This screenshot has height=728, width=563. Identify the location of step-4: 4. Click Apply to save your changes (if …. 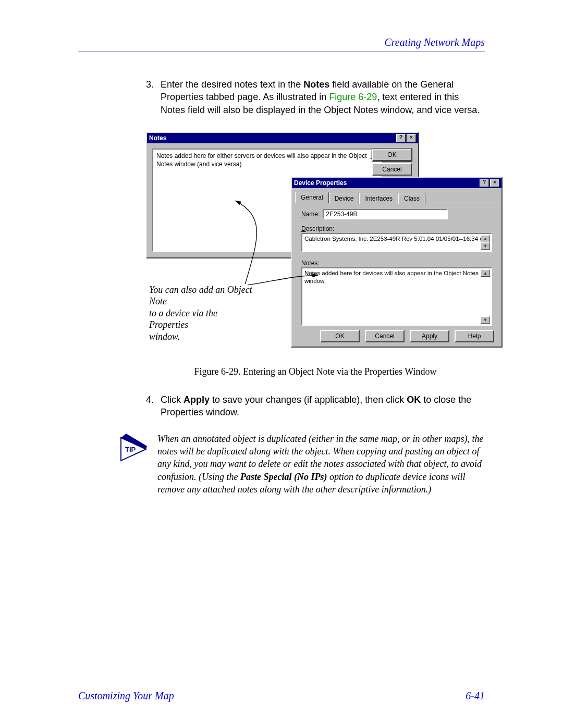
(315, 406).